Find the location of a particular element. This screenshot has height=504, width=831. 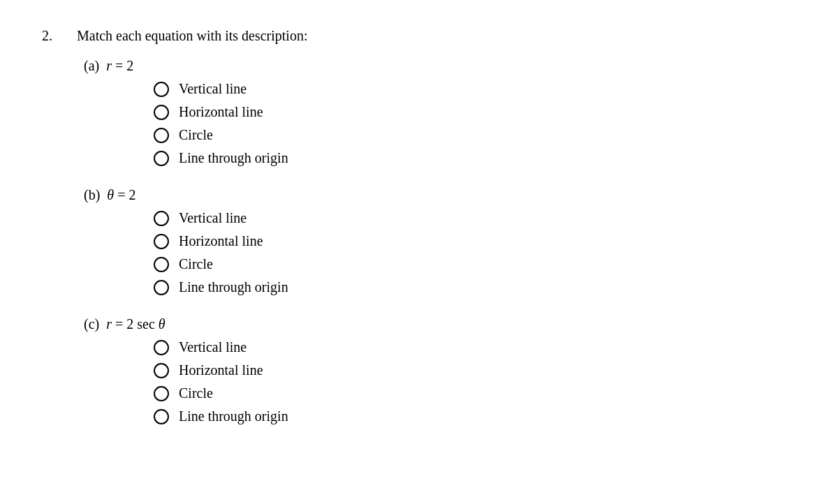

option-a-horizontal-line: Horizontal line is located at coordinates (471, 112).